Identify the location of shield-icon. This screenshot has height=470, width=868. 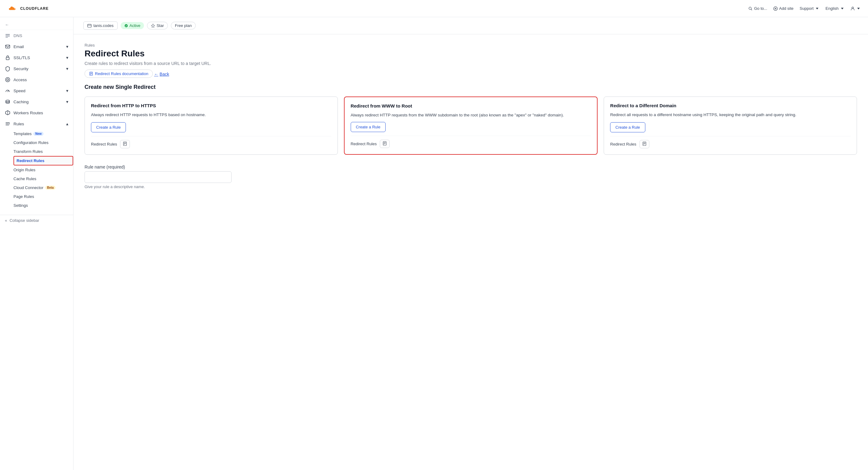
(8, 69).